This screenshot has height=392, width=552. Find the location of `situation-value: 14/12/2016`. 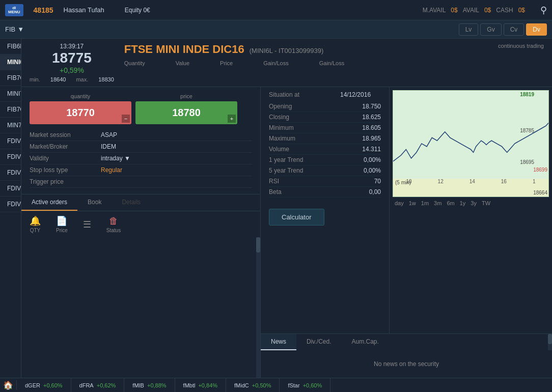

situation-value: 14/12/2016 is located at coordinates (355, 95).